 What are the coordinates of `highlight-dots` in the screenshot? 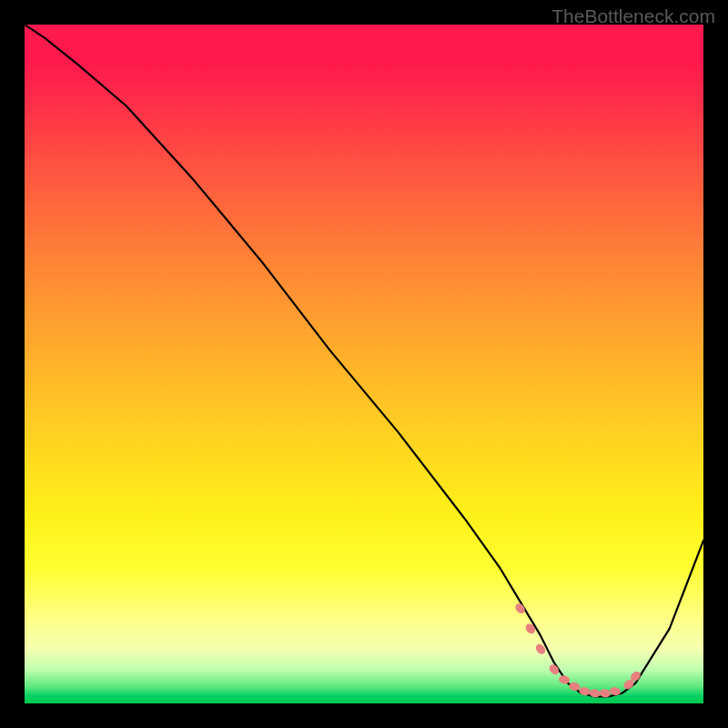 It's located at (578, 650).